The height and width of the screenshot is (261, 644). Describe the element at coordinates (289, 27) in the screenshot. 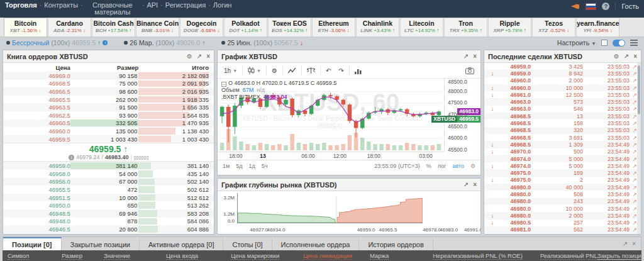

I see `coin-tab-eos: Токен EOSEOS +14.32% ↑` at that location.